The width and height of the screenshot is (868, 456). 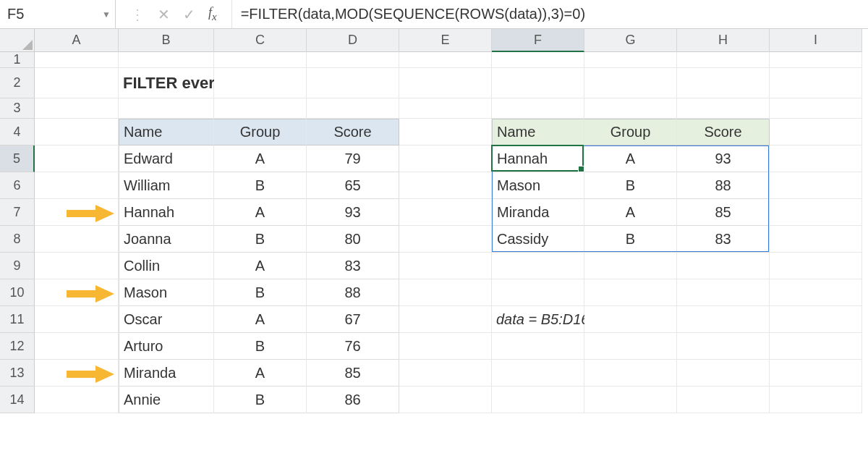 What do you see at coordinates (446, 266) in the screenshot?
I see `cell-E9` at bounding box center [446, 266].